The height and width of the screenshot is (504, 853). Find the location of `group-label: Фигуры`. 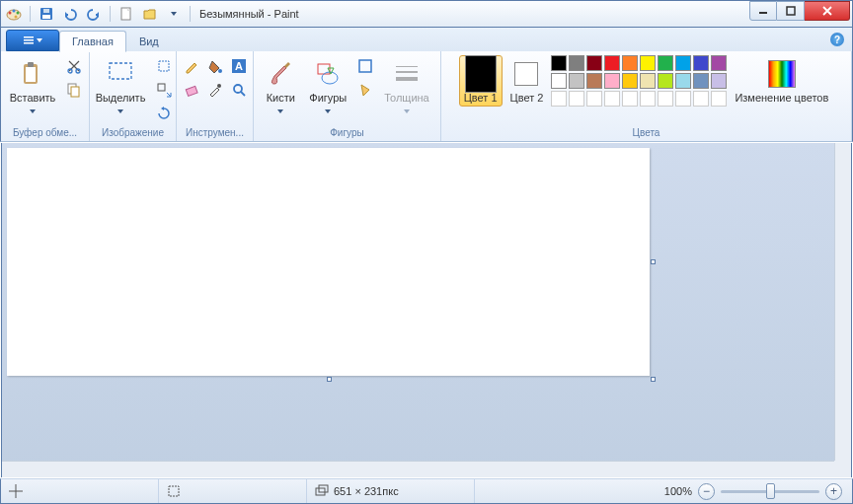

group-label: Фигуры is located at coordinates (348, 132).